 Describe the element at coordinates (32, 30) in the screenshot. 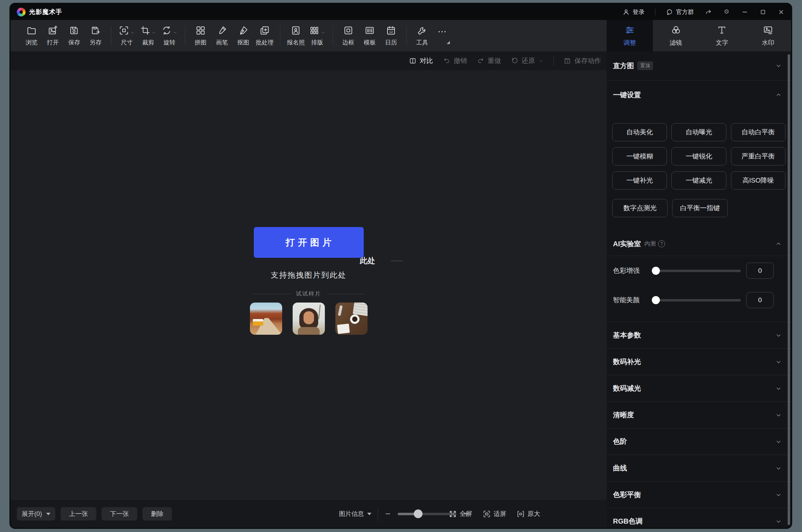

I see `folder-icon` at that location.